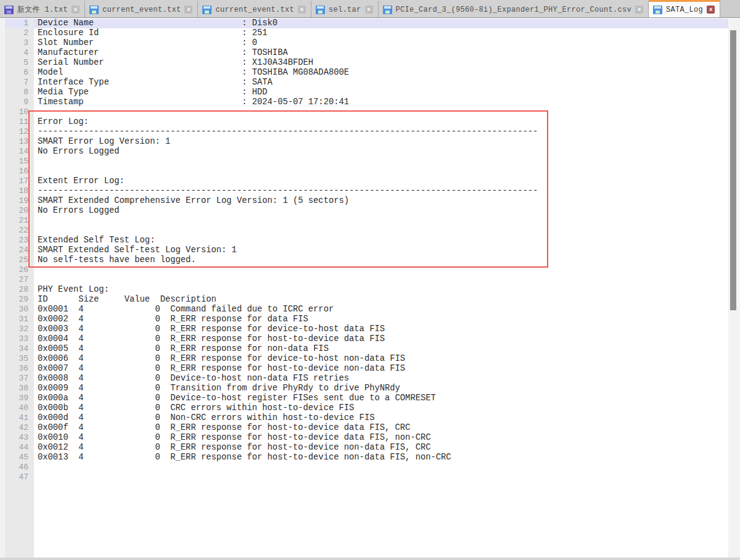 The image size is (740, 560). I want to click on line-number: 13, so click(17, 142).